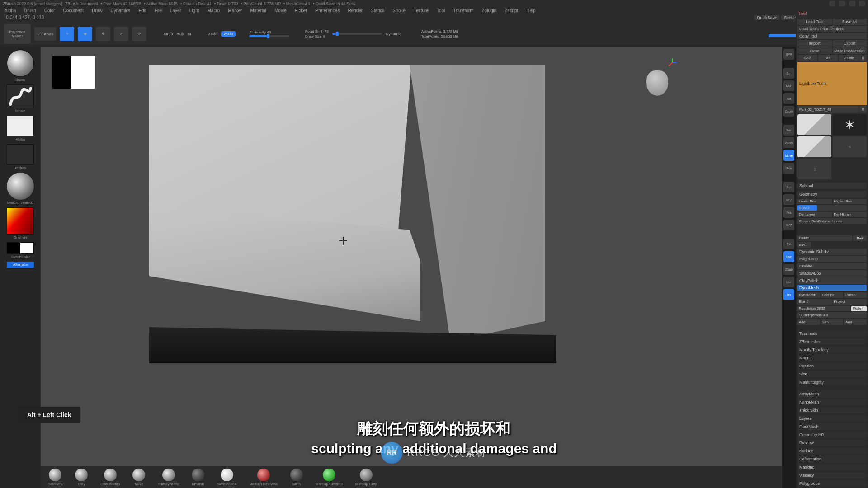 The image size is (868, 488). What do you see at coordinates (789, 244) in the screenshot?
I see `nav-icon-floor: Flo` at bounding box center [789, 244].